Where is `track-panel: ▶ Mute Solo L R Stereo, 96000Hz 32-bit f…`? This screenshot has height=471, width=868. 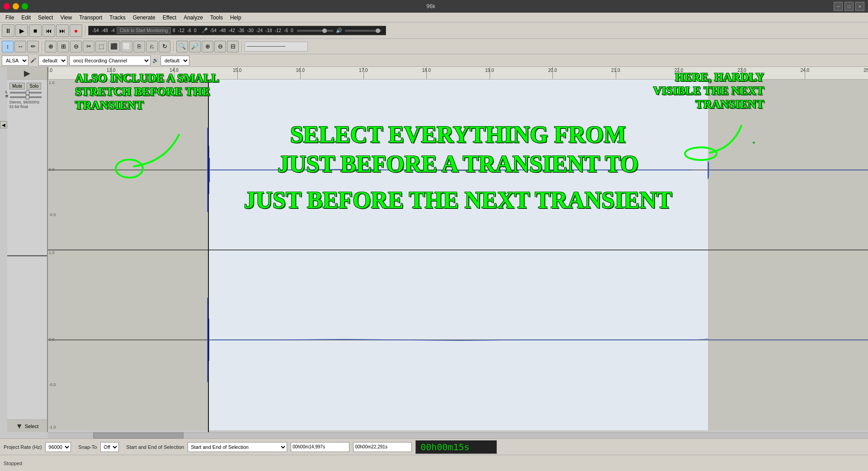
track-panel: ▶ Mute Solo L R Stereo, 96000Hz 32-bit f… is located at coordinates (28, 250).